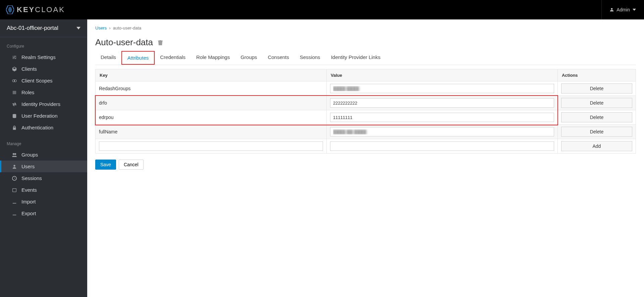  Describe the element at coordinates (41, 10) in the screenshot. I see `brand-text: KEYCLOAK` at that location.